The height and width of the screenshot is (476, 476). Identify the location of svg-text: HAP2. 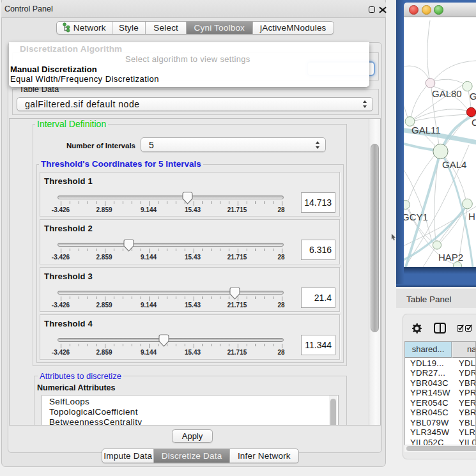
(451, 257).